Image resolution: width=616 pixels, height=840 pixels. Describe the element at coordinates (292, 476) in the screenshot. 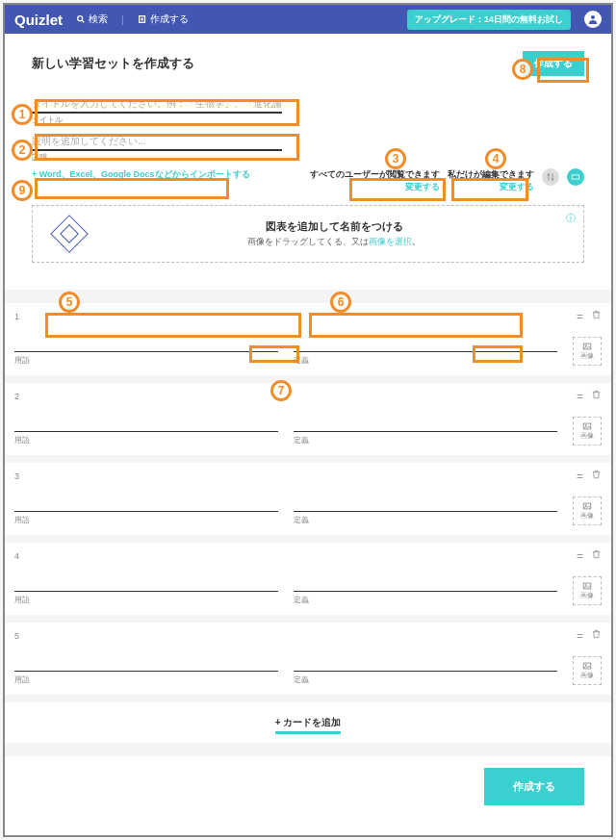

I see `card-number: 3` at that location.